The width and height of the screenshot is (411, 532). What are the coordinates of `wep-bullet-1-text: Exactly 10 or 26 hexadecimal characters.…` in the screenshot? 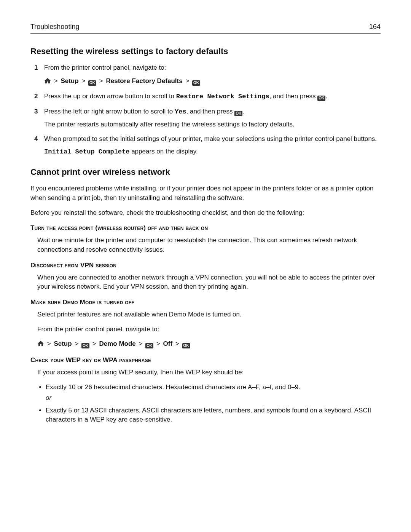 It's located at (173, 387).